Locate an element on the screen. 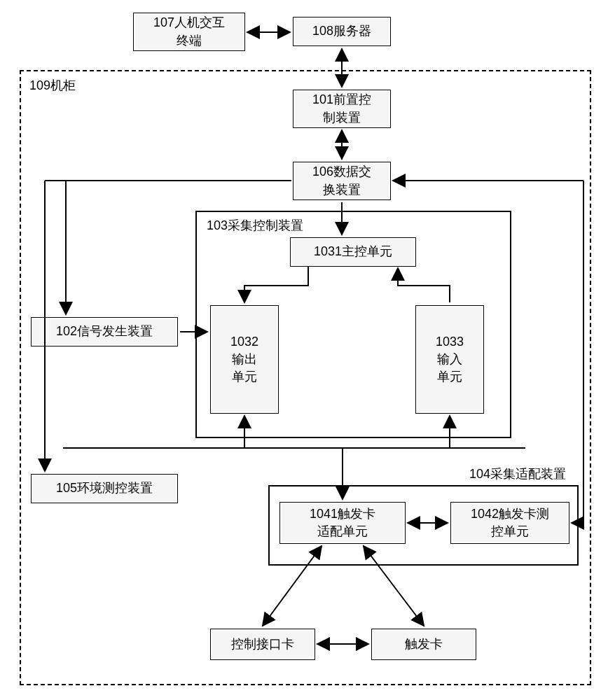 This screenshot has height=700, width=601. node-1033: 1033输入单元 is located at coordinates (450, 360).